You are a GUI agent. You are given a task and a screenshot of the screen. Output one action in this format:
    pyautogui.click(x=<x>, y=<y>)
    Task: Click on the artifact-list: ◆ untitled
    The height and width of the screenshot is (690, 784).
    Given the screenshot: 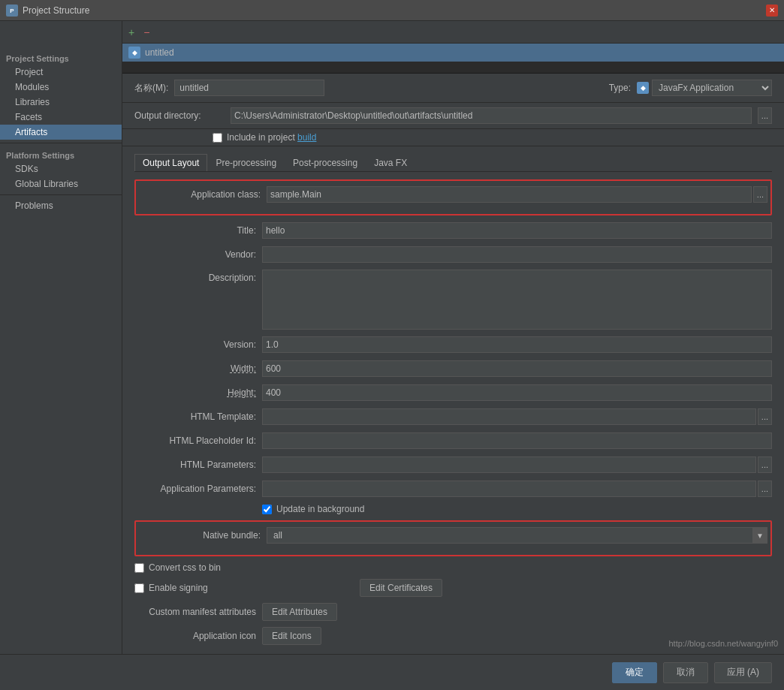 What is the action you would take?
    pyautogui.click(x=454, y=59)
    